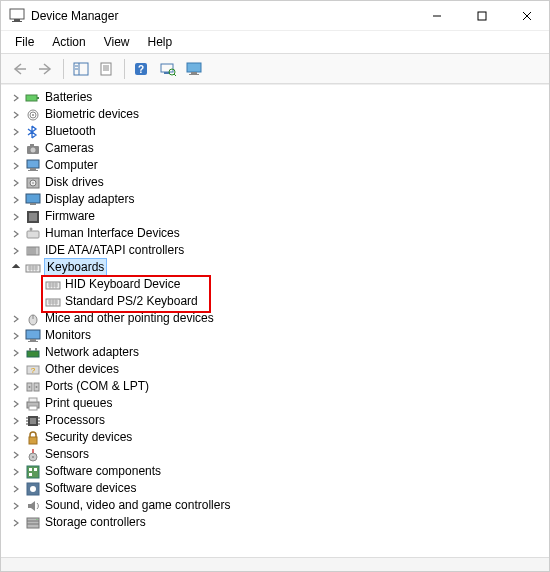  I want to click on tree-item-camera: Cameras, so click(279, 148).